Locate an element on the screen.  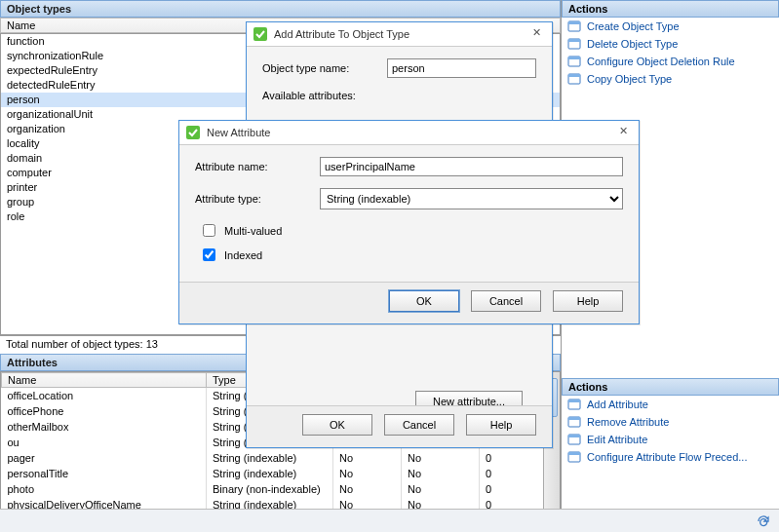
action-label: Remove Attribute is located at coordinates (628, 422).